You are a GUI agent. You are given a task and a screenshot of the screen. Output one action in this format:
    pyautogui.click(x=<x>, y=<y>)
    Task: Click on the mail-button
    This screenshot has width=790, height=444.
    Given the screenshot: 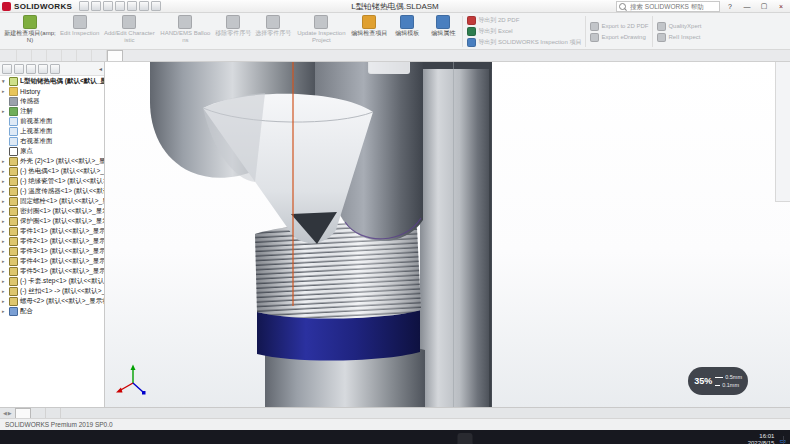 What is the action you would take?
    pyautogui.click(x=506, y=438)
    